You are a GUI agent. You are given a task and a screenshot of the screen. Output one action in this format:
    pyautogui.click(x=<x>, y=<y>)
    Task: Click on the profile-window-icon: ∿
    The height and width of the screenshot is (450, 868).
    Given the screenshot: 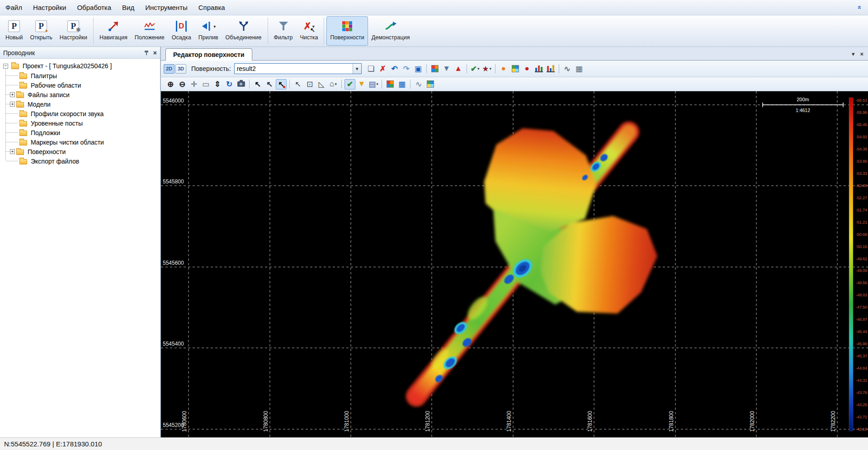 What is the action you would take?
    pyautogui.click(x=419, y=84)
    